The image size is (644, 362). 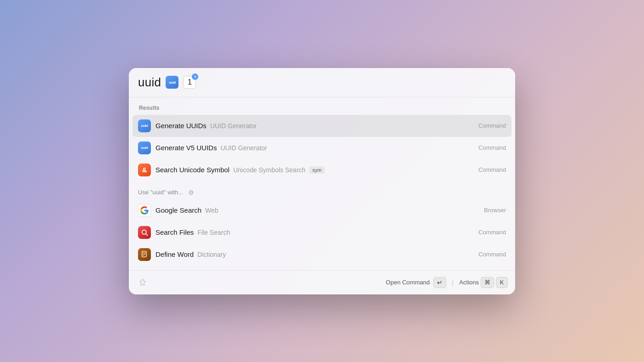 I want to click on result-source-2: UUID Generator, so click(x=244, y=148).